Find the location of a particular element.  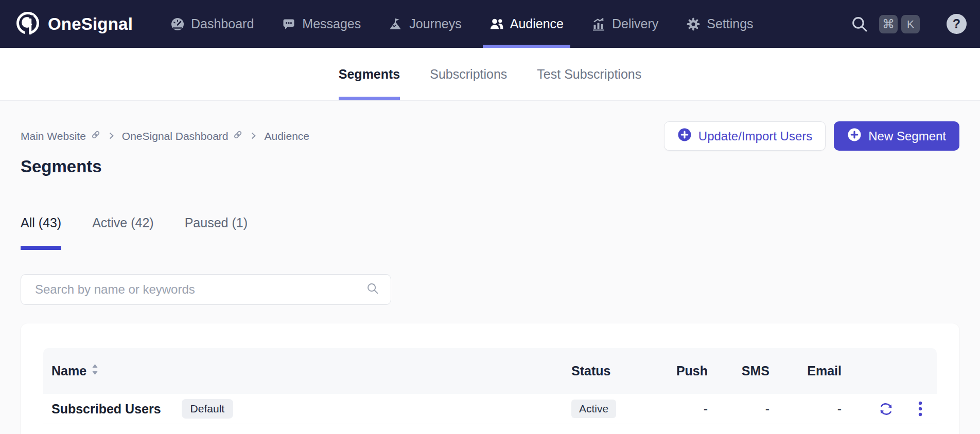

filter-tab-active: Active (42) is located at coordinates (122, 232).